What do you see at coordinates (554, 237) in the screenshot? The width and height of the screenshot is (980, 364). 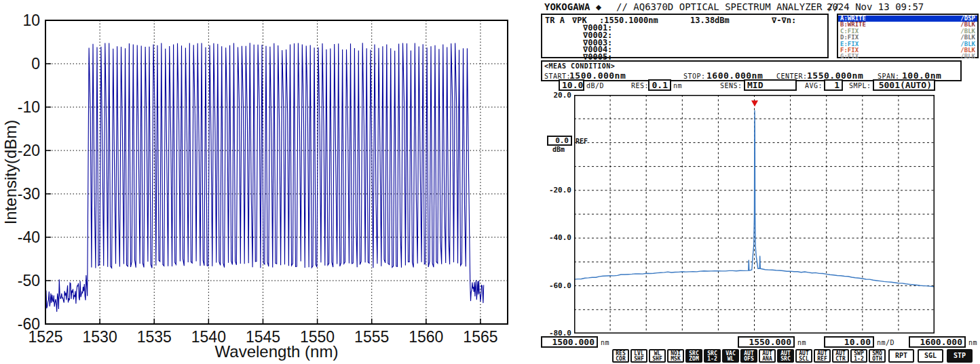 I see `ytick-minus40: -40.0` at bounding box center [554, 237].